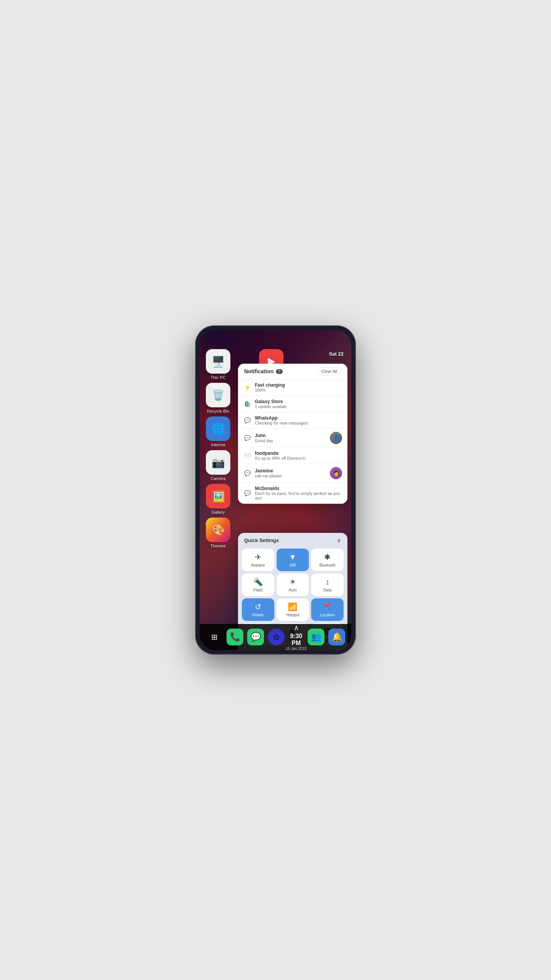 This screenshot has width=551, height=980. Describe the element at coordinates (258, 560) in the screenshot. I see `qs-tile-airplane: ✈ Airplane` at that location.